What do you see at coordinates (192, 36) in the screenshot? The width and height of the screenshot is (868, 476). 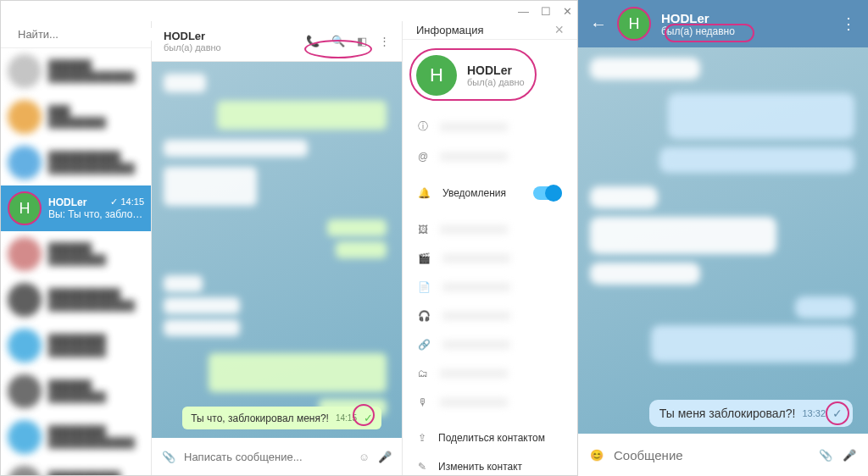 I see `chat-title: HODLer` at bounding box center [192, 36].